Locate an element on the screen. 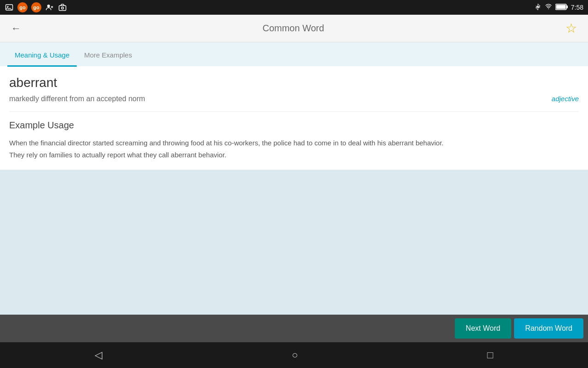 The image size is (588, 368). status-time: 7:58 is located at coordinates (577, 7).